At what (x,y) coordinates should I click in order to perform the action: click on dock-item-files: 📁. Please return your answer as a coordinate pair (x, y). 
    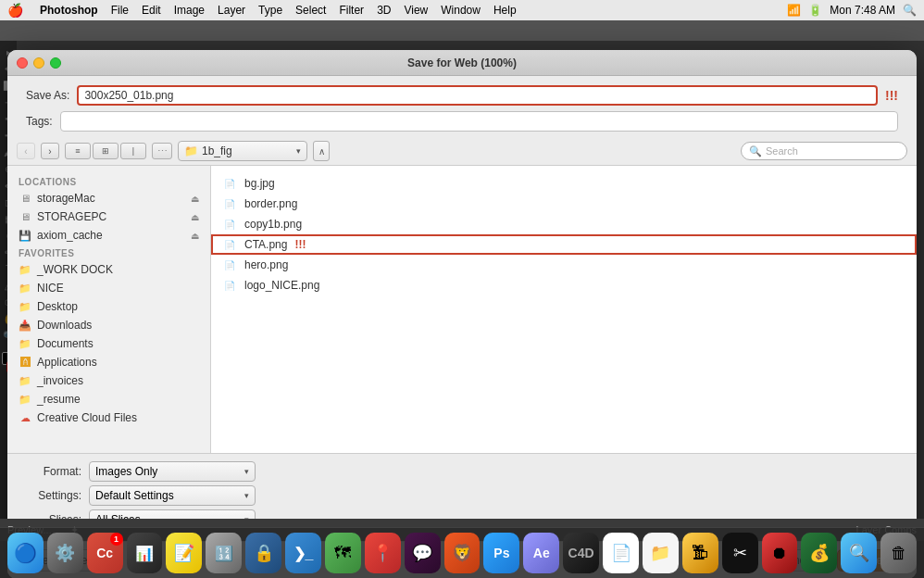
    Looking at the image, I should click on (661, 553).